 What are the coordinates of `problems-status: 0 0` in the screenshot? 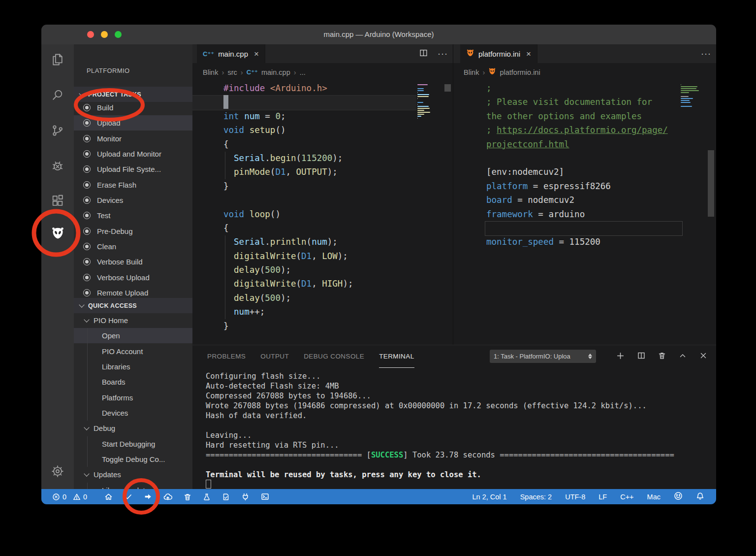 It's located at (70, 497).